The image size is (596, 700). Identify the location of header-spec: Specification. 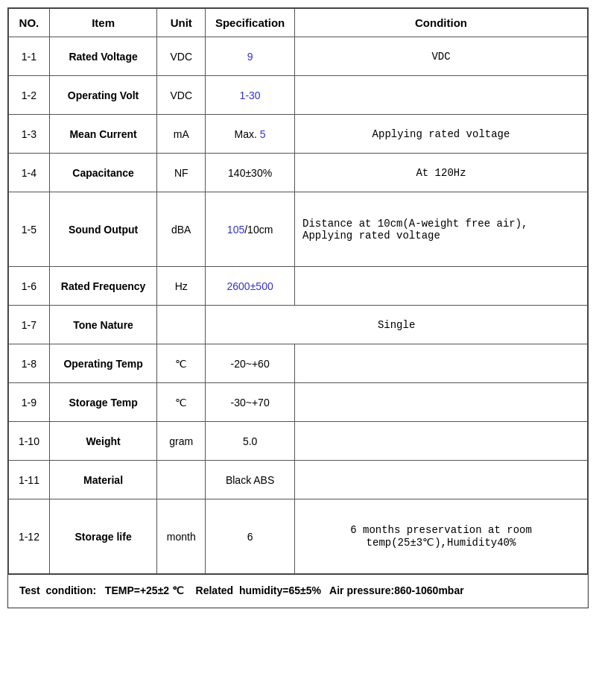
(250, 23).